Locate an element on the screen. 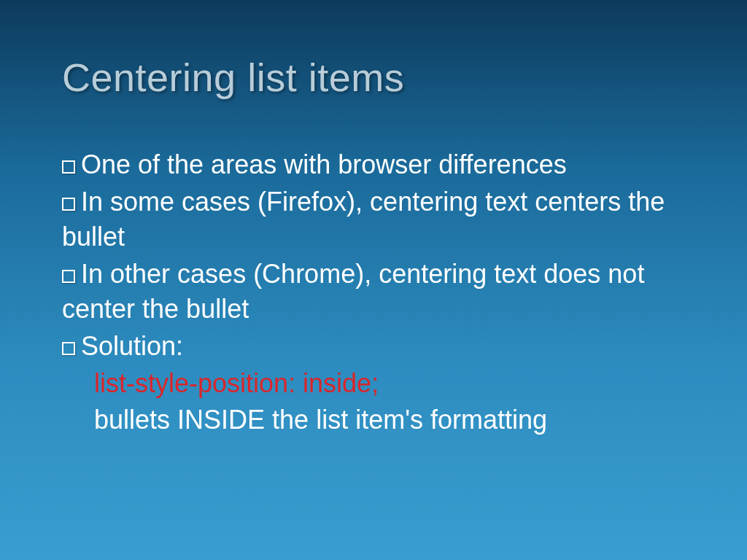 The height and width of the screenshot is (560, 747). bullet-item-3: In other cases (Chrome), centering text … is located at coordinates (374, 292).